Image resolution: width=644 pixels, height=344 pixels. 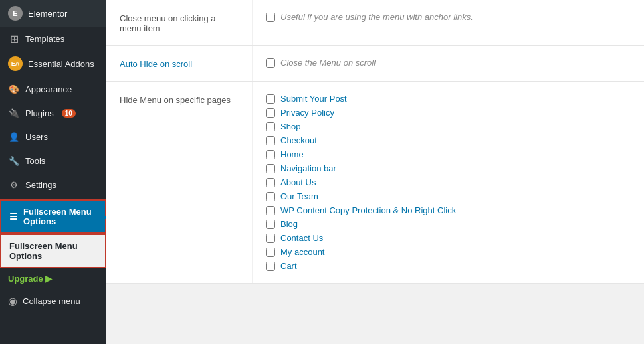 What do you see at coordinates (448, 169) in the screenshot?
I see `checkbox-row-navigation-bar: Navigation bar` at bounding box center [448, 169].